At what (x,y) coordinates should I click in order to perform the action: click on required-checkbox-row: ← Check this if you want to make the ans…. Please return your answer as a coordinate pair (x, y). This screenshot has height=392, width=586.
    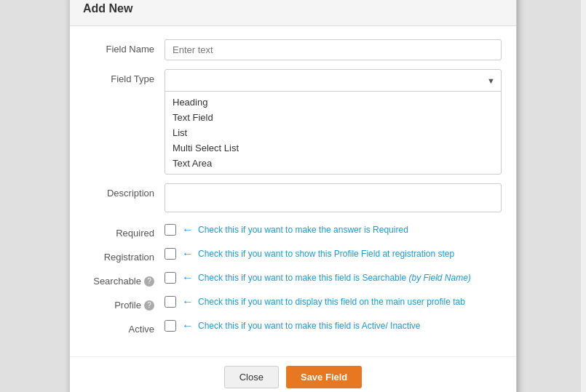
    Looking at the image, I should click on (333, 230).